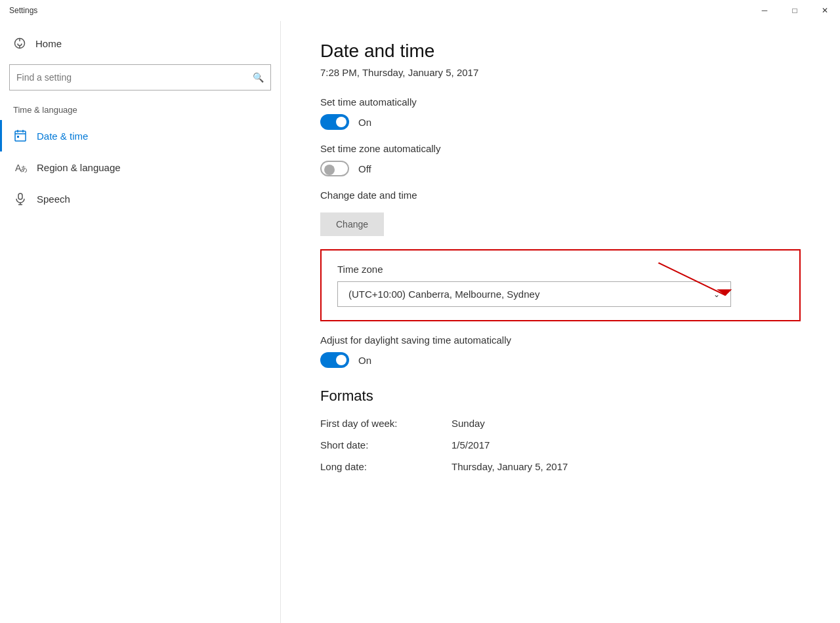  I want to click on daylight-saving-toggle, so click(335, 360).